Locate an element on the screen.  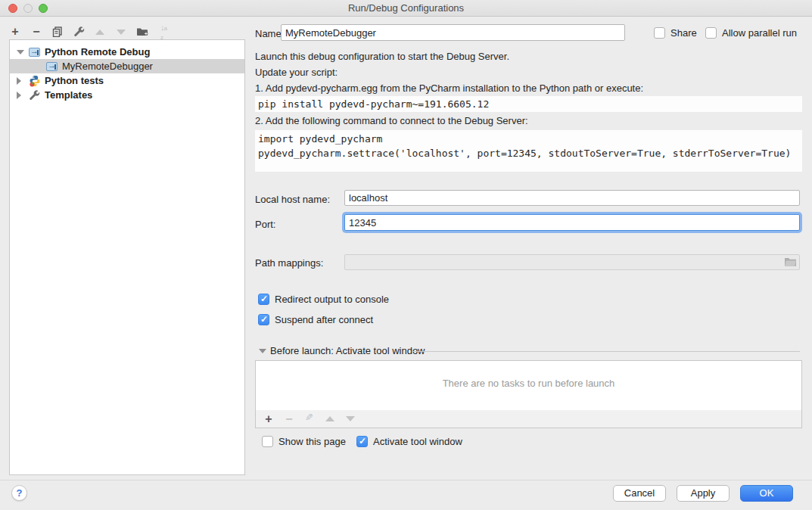
activate-tool-window-checkbox-label: Activate tool window is located at coordinates (418, 442).